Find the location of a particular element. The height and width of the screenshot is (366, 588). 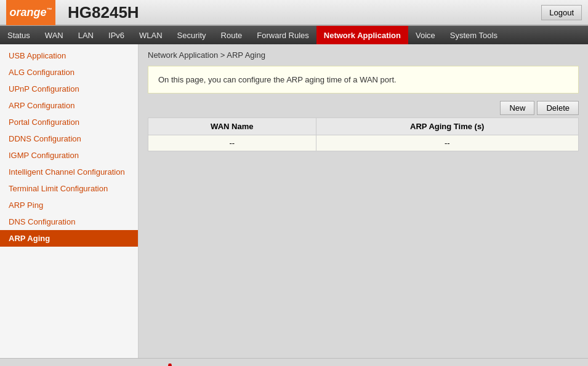

footer-logo is located at coordinates (170, 365).